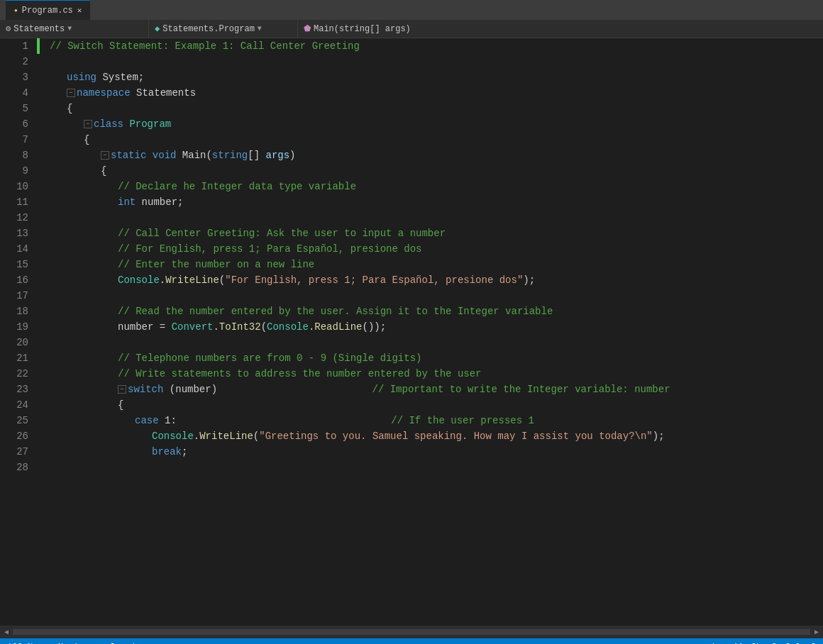 The width and height of the screenshot is (823, 644). What do you see at coordinates (79, 10) in the screenshot?
I see `tab-close-icon: ✕` at bounding box center [79, 10].